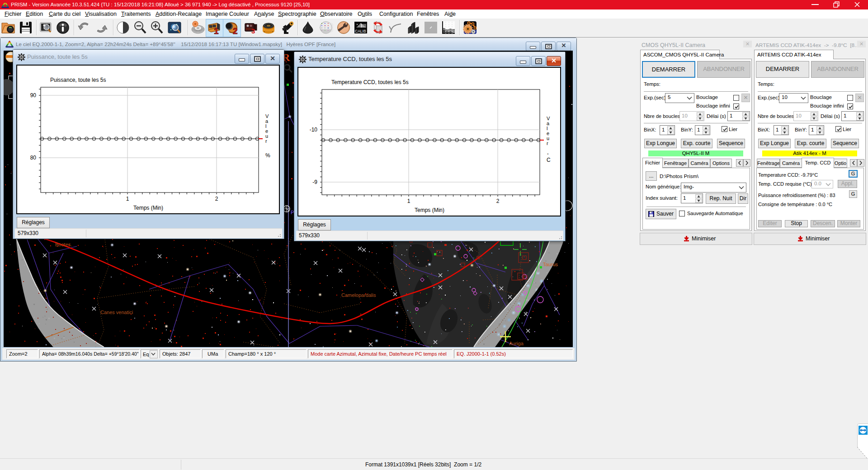 The width and height of the screenshot is (868, 470). What do you see at coordinates (78, 80) in the screenshot?
I see `svg-text: Puissance, toute les 5s` at bounding box center [78, 80].